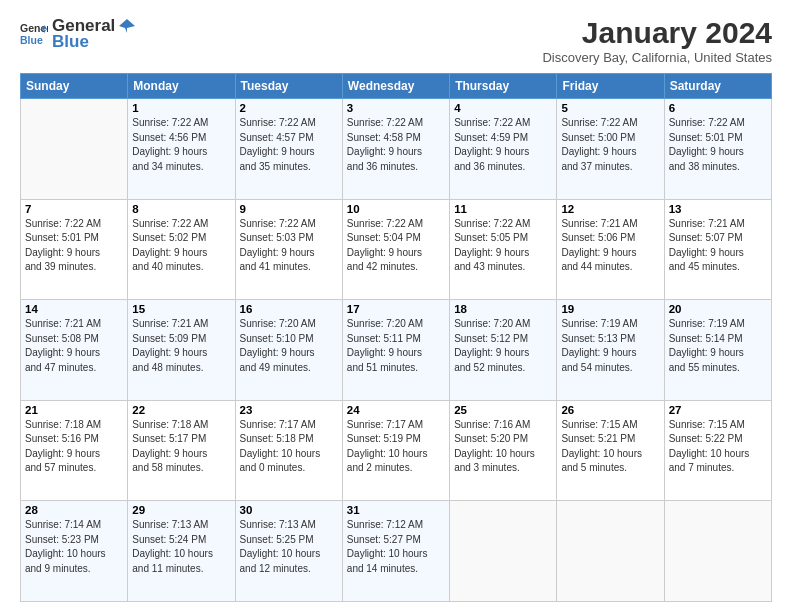 The image size is (792, 612). I want to click on day-number: 22, so click(181, 410).